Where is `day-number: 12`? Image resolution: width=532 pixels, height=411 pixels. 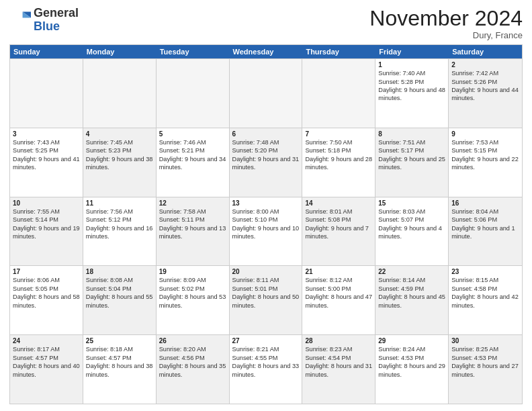 day-number: 12 is located at coordinates (193, 203).